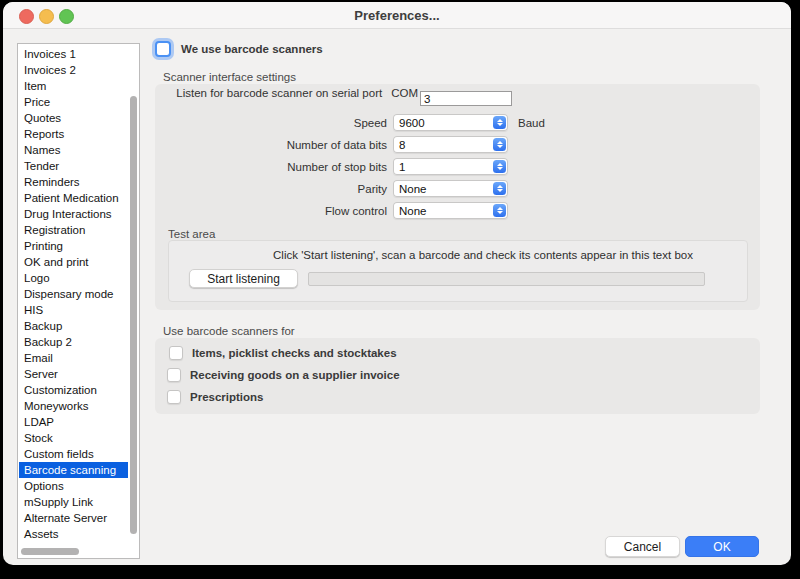  Describe the element at coordinates (274, 211) in the screenshot. I see `popup-label: Flow control` at that location.